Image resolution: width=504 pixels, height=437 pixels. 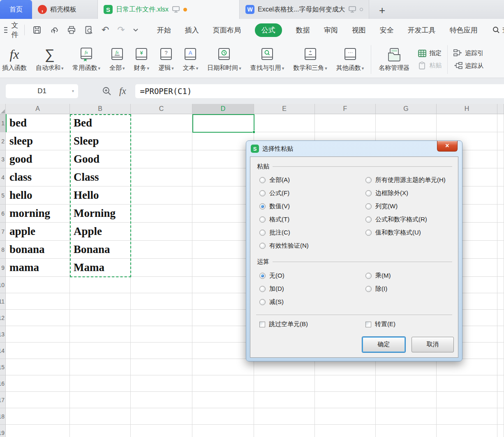 I want to click on tab-home: 首页, so click(x=16, y=9).